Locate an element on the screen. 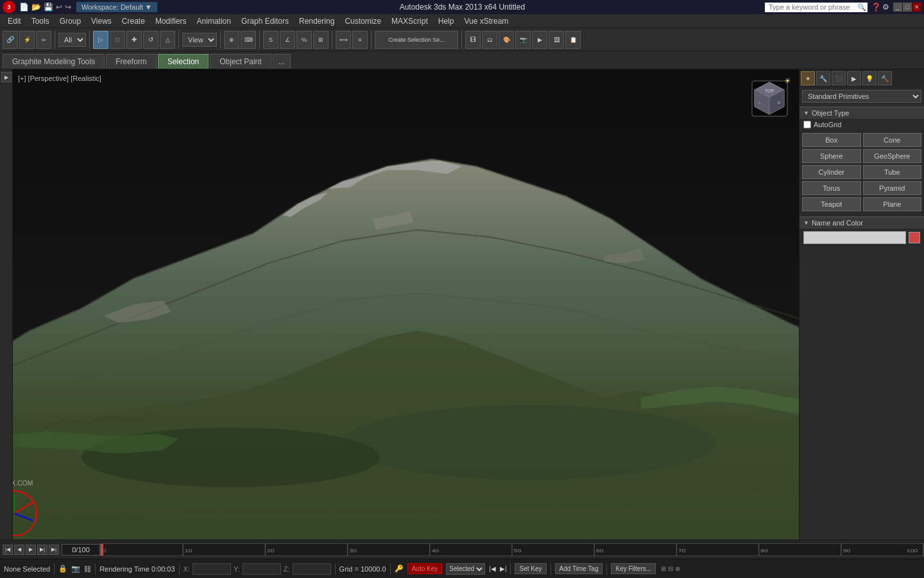 This screenshot has width=924, height=578. create-panel-btn: ✦ is located at coordinates (808, 78).